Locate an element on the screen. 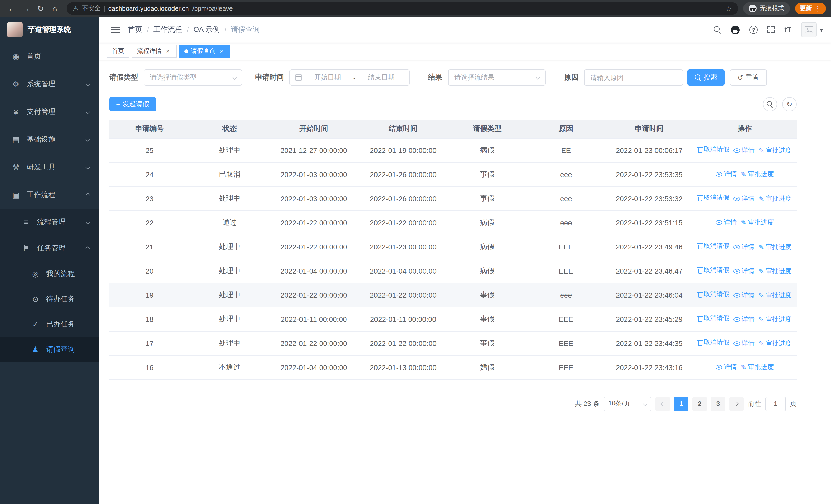 This screenshot has height=504, width=831. text-size-icon: tT is located at coordinates (788, 30).